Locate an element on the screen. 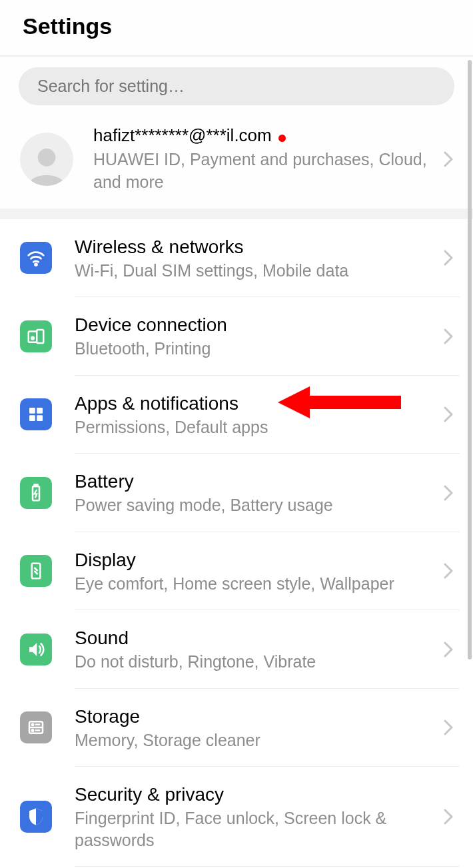 This screenshot has width=473, height=868. header: Settings is located at coordinates (236, 28).